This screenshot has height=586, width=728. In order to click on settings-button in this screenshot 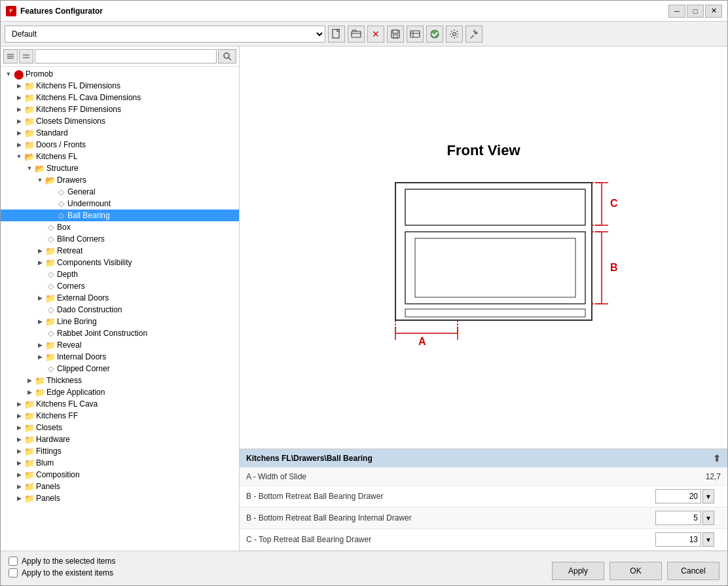, I will do `click(454, 34)`.